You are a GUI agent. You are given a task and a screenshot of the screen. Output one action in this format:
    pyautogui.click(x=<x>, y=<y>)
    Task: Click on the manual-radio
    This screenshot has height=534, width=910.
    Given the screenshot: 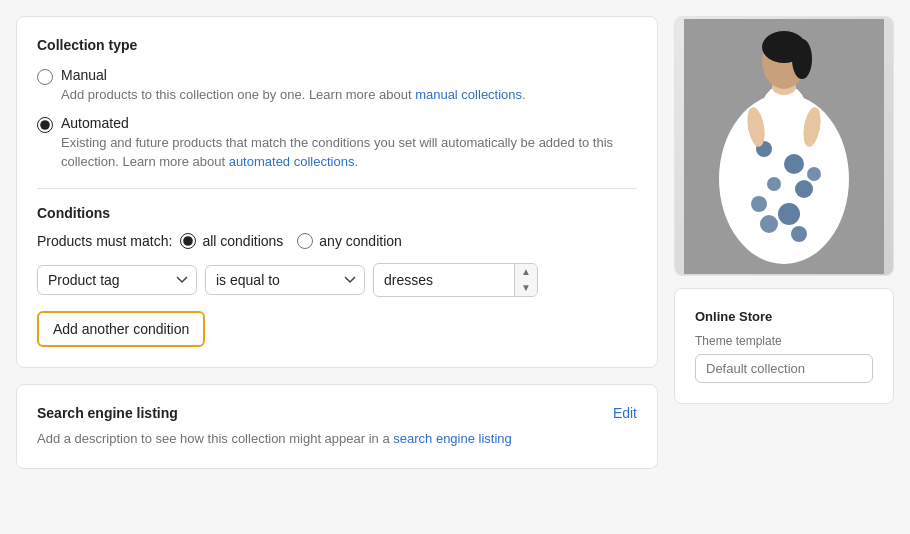 What is the action you would take?
    pyautogui.click(x=45, y=77)
    